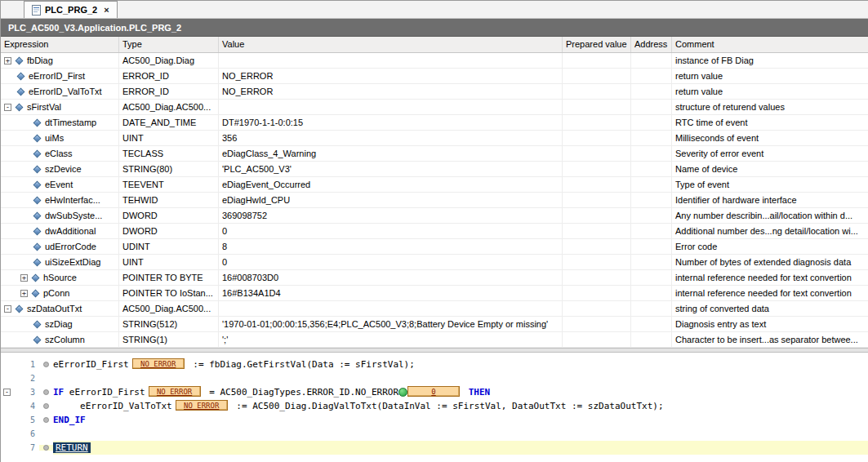  I want to click on table-row: szColumnSTRING(1)';'Character to be inse…, so click(434, 340).